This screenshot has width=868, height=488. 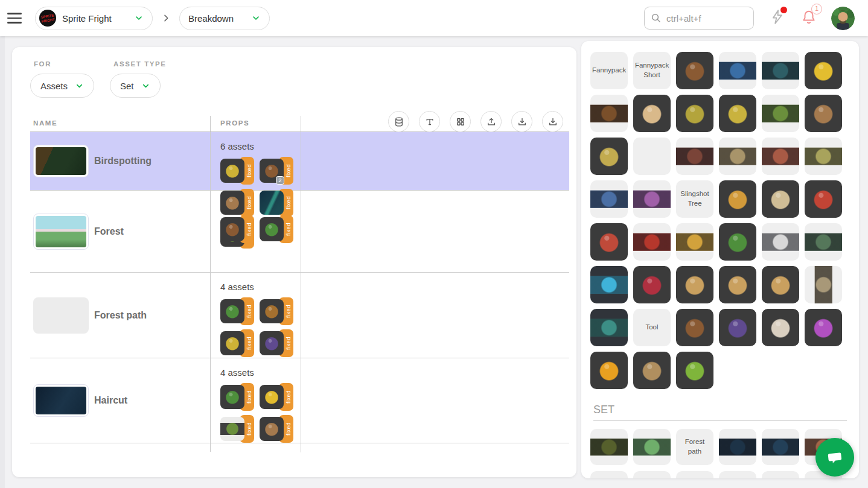 What do you see at coordinates (299, 401) in the screenshot?
I see `table-row: Haircut 4 assets fixed` at bounding box center [299, 401].